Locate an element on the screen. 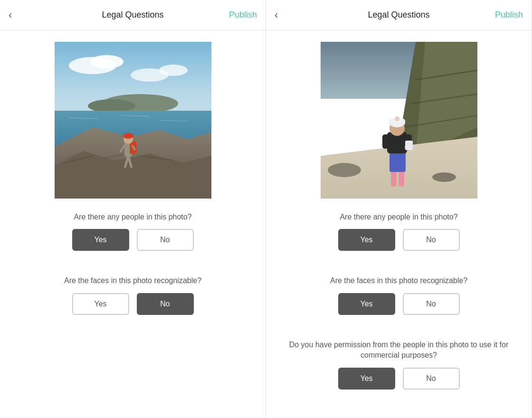 The height and width of the screenshot is (418, 532). question-section-2-3: Do you have permission from the people i… is located at coordinates (399, 365).